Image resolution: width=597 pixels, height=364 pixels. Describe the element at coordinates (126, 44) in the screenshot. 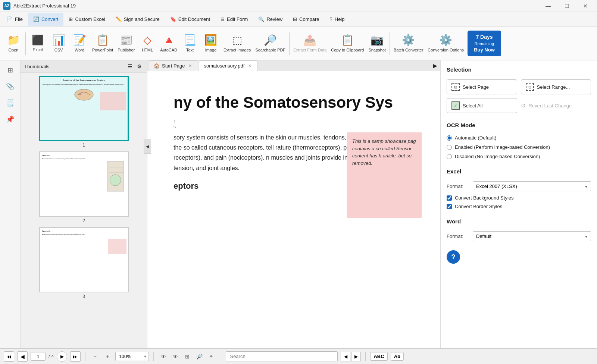

I see `toolbar-publisher: 📰 Publisher` at that location.